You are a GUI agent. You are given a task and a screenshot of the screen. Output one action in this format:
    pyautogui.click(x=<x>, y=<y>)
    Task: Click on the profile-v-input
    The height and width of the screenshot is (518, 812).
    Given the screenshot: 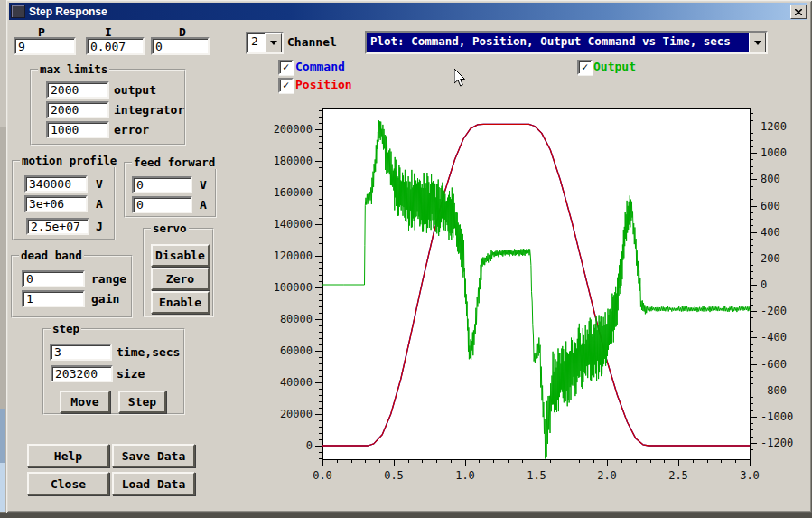 What is the action you would take?
    pyautogui.click(x=56, y=184)
    